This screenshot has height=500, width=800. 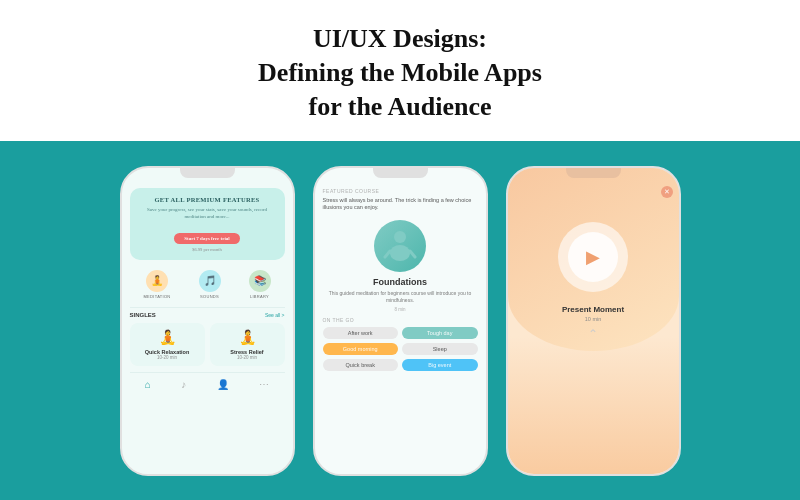 I want to click on avatar-container, so click(x=400, y=246).